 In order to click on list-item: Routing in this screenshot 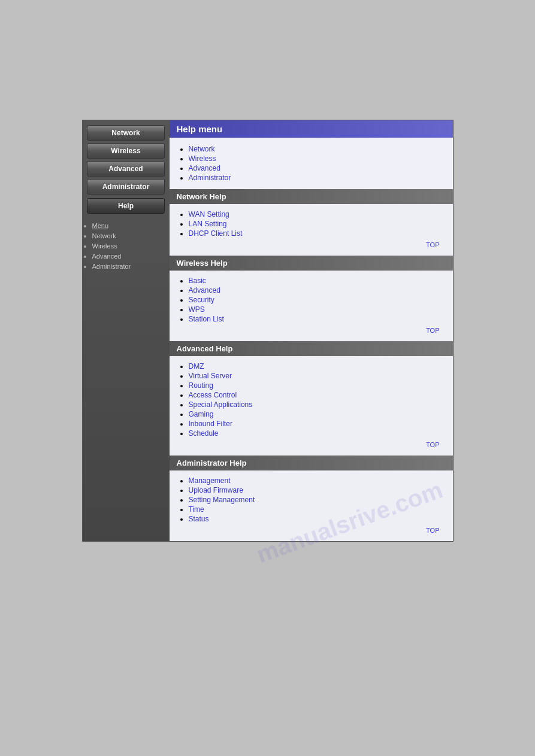, I will do `click(316, 385)`.